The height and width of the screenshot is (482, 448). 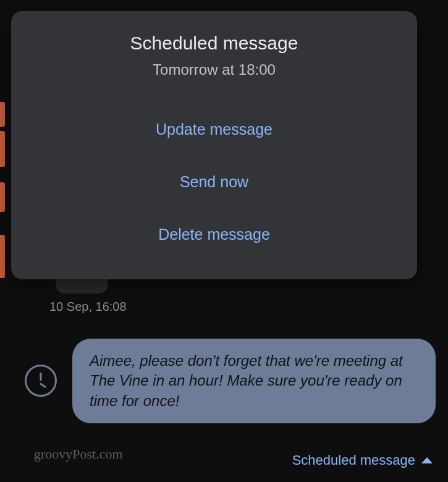 What do you see at coordinates (254, 381) in the screenshot?
I see `scheduled-message-bubble: Aimee, please don't forget that we're me…` at bounding box center [254, 381].